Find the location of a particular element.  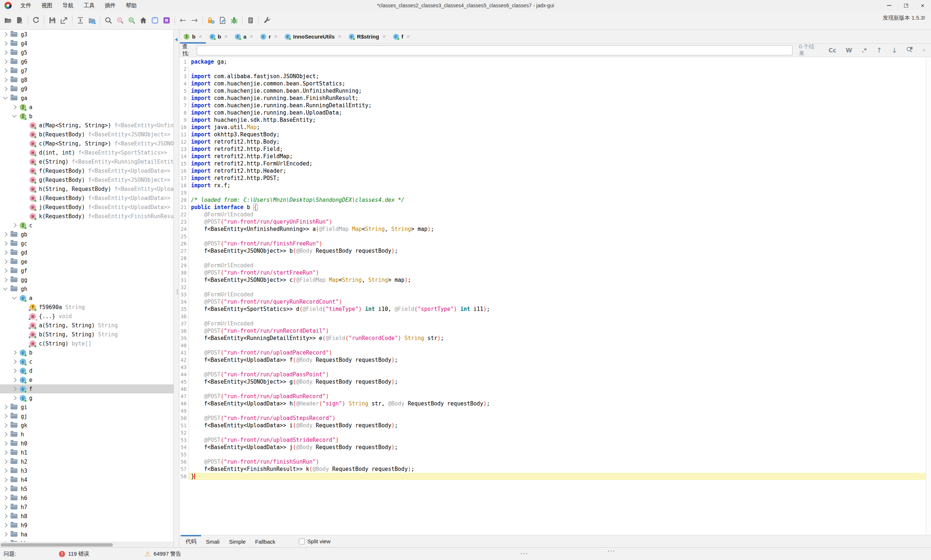

editor-tab-a: ca× is located at coordinates (244, 37).